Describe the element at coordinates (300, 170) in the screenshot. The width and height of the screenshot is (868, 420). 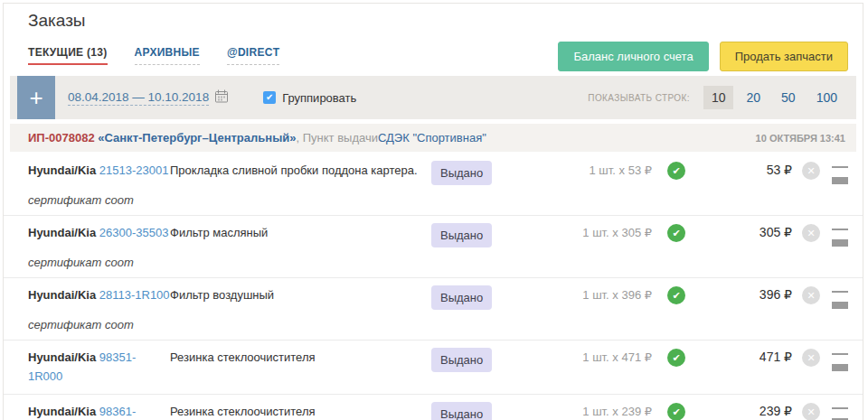
I see `item-name: Прокладка сливной пробки поддона картера…` at that location.